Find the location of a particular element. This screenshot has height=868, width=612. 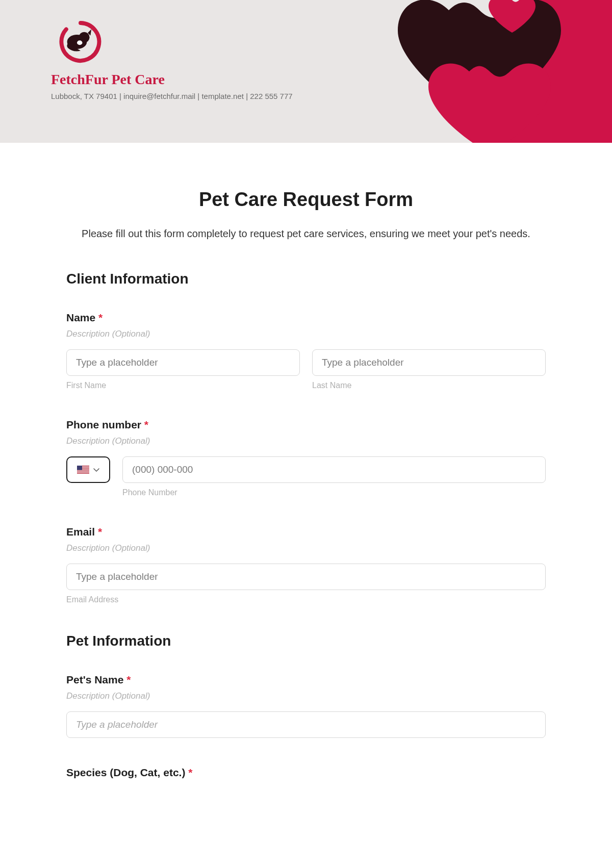

phone-sublabel: Phone Number is located at coordinates (334, 493).